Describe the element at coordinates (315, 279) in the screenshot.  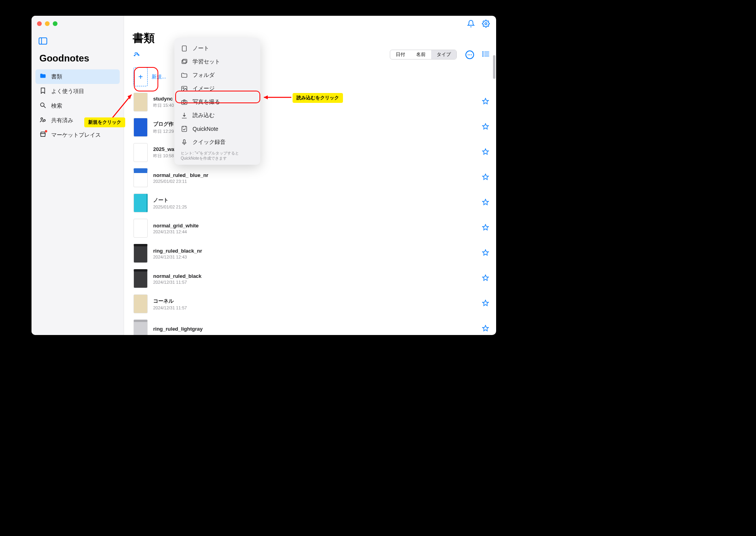
I see `document-info: normal_ruled_black 2024/12/31 11:57` at that location.